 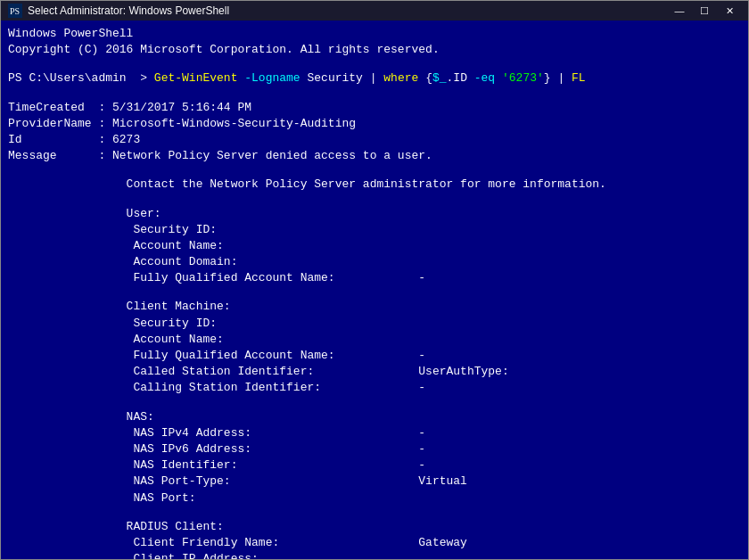 I want to click on line-message: Message : Network Policy Server denied a…, so click(x=374, y=156).